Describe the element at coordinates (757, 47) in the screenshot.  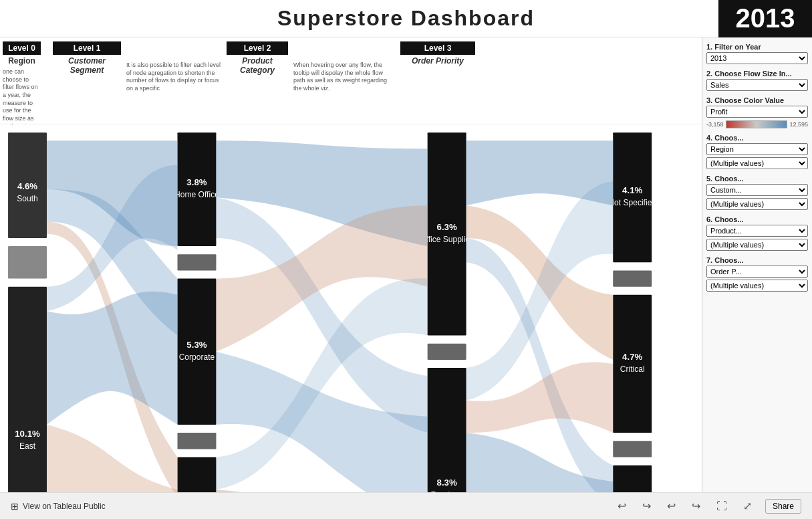
I see `filter1-label: 1. Filter on Year` at that location.